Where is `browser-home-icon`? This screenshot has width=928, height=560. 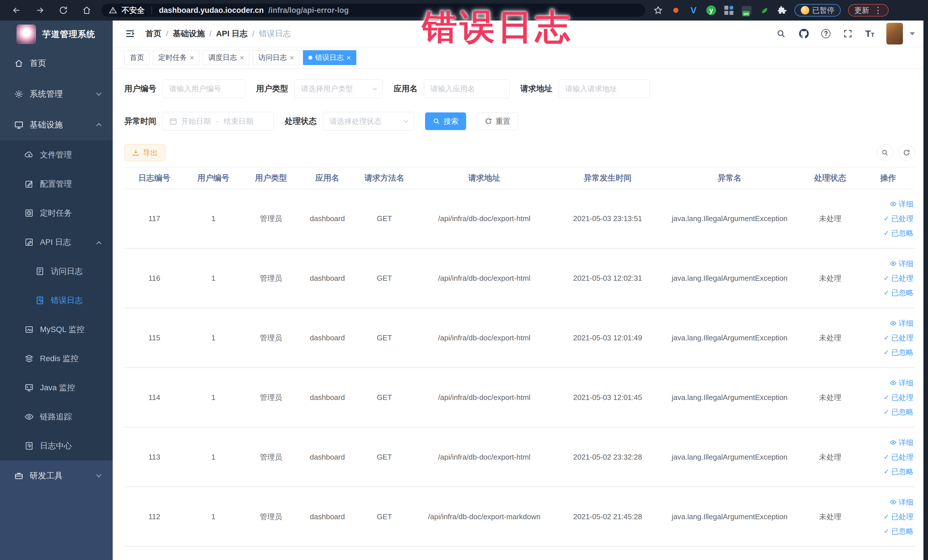 browser-home-icon is located at coordinates (87, 11).